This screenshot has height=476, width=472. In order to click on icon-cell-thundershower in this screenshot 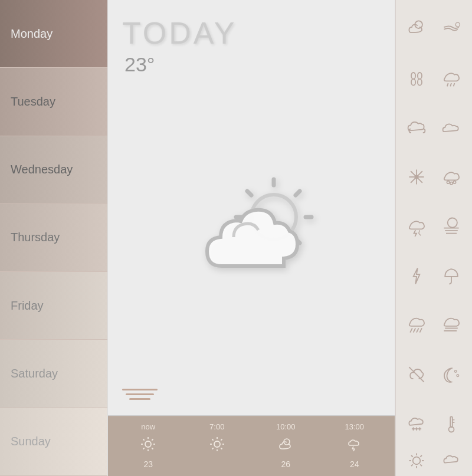, I will do `click(417, 226)`.